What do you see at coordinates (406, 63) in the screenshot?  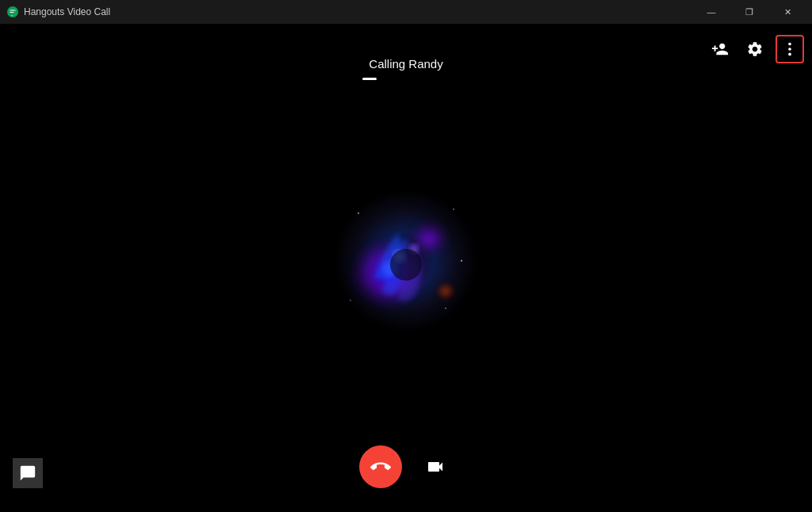 I see `calling-text: Calling Randy` at bounding box center [406, 63].